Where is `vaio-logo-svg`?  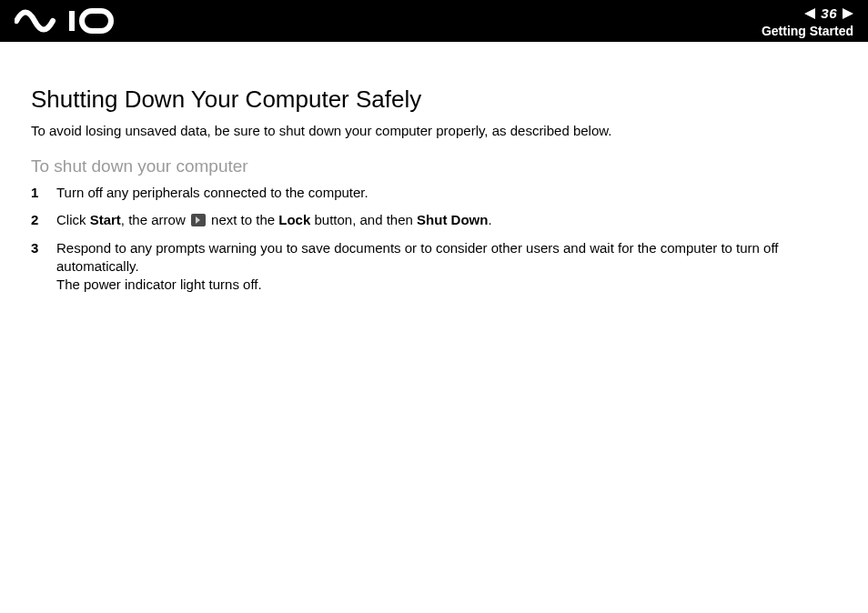 vaio-logo-svg is located at coordinates (69, 21).